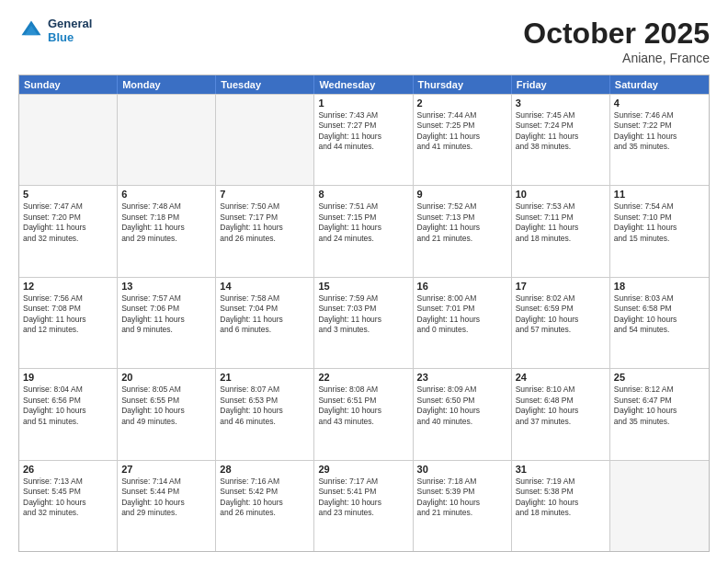 This screenshot has height=563, width=728. I want to click on day-number: 11, so click(660, 194).